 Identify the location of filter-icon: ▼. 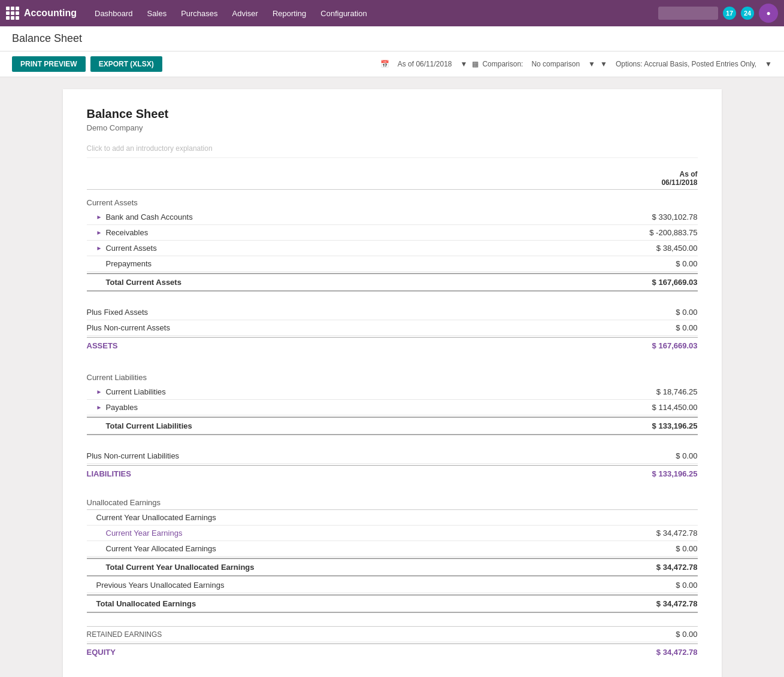
(604, 64).